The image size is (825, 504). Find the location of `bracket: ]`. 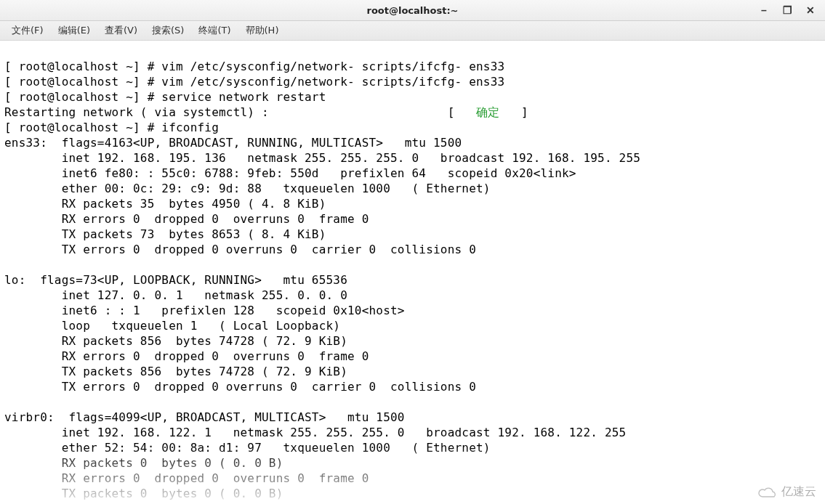

bracket: ] is located at coordinates (525, 112).